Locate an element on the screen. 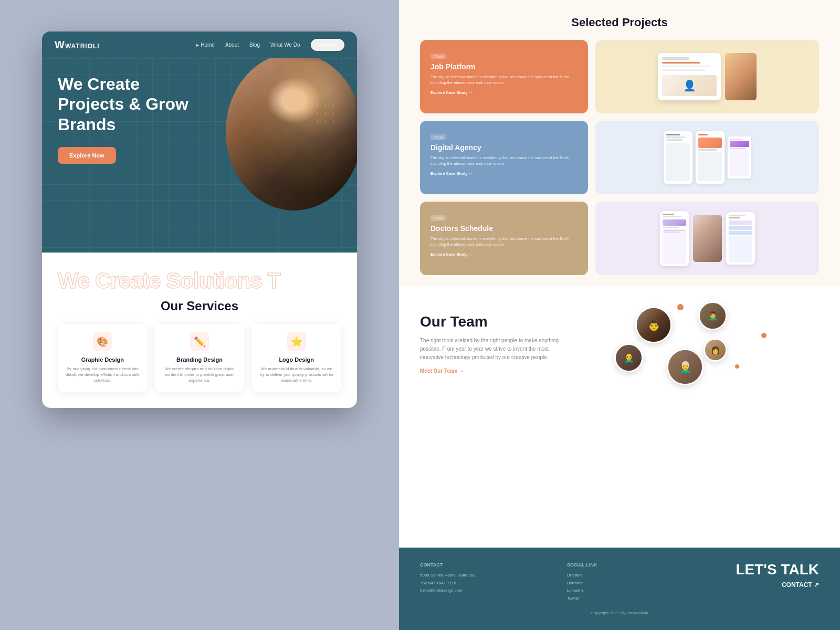  team-desc: The right tools wielded by the right peo… is located at coordinates (494, 349).